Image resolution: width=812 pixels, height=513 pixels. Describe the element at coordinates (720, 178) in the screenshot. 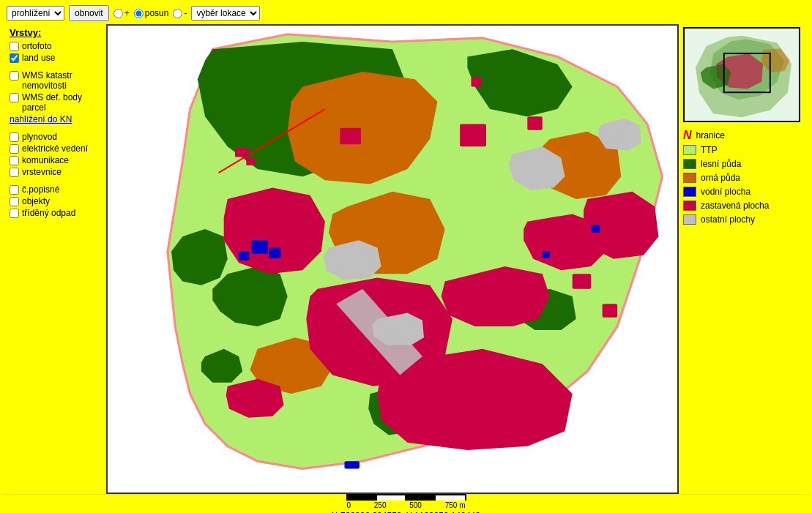

I see `legend-label-orna: orná půda` at that location.